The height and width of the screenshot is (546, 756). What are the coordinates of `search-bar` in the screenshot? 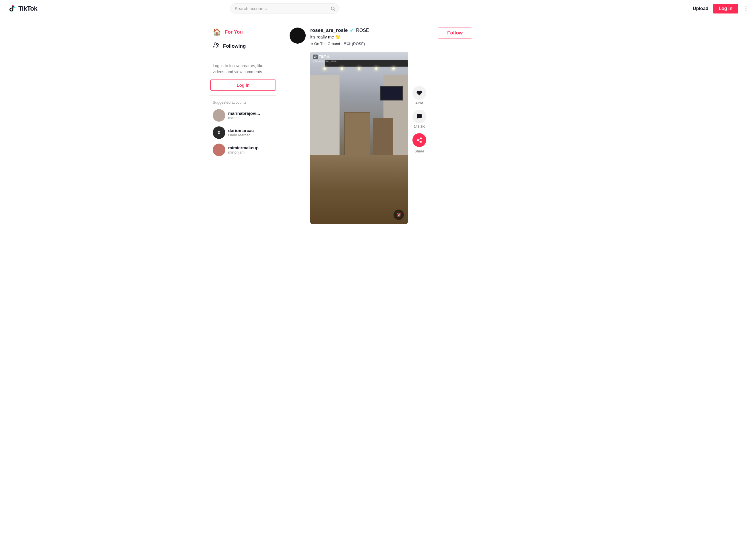 It's located at (285, 8).